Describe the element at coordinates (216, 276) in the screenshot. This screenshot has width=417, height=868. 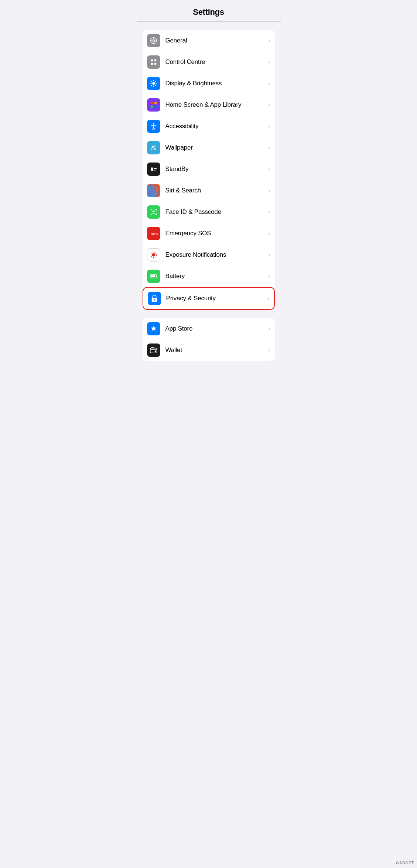
I see `row-label-battery: Battery` at that location.